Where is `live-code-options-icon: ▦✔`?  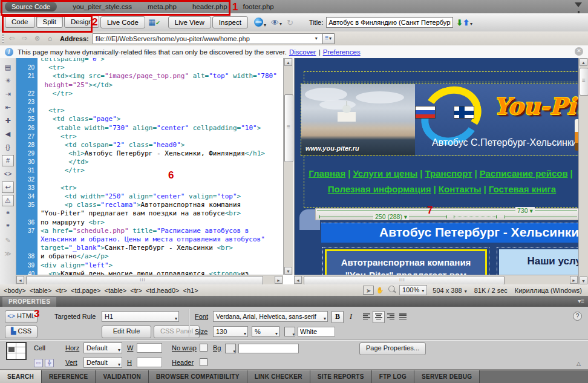
live-code-options-icon: ▦✔ is located at coordinates (154, 22).